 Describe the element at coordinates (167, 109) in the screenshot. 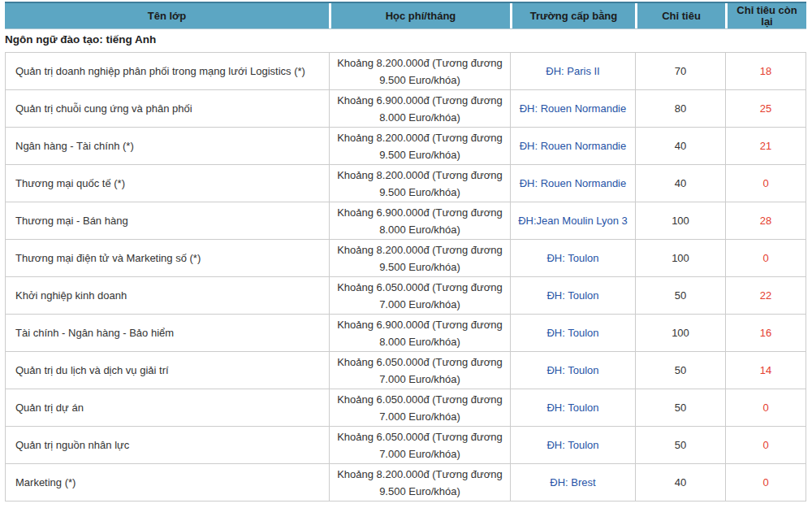

I see `class-name-cell: Quản trị chuỗi cung ứng và phân phối` at that location.